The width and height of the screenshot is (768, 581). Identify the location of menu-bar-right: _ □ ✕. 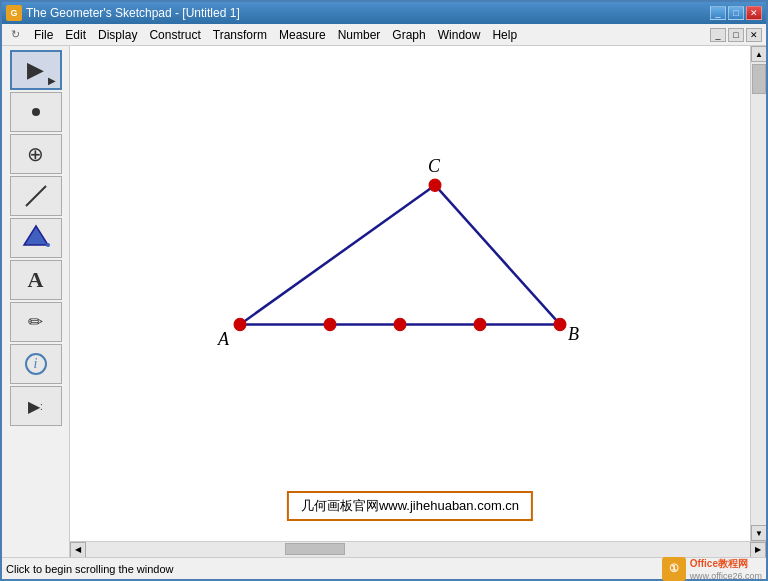
(736, 35).